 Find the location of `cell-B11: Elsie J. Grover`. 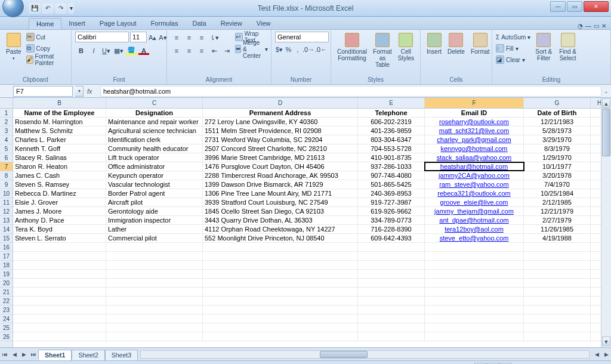

cell-B11: Elsie J. Grover is located at coordinates (60, 202).